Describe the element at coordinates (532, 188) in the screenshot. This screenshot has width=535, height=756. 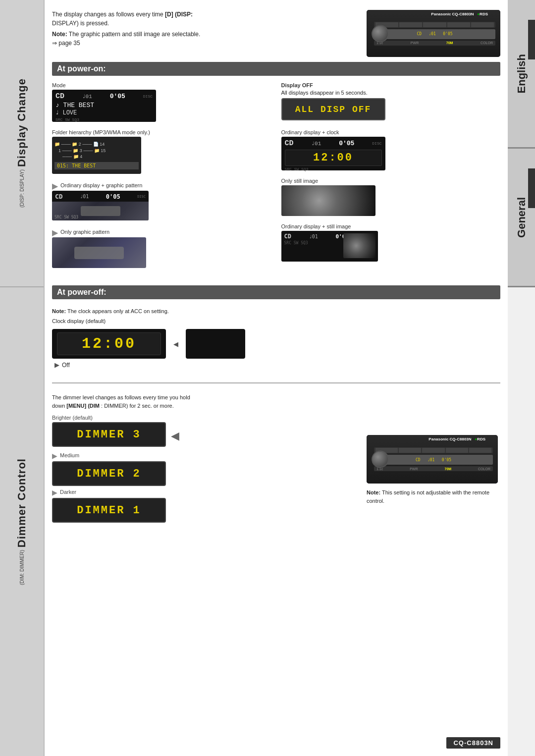
I see `general-tab-marker` at that location.